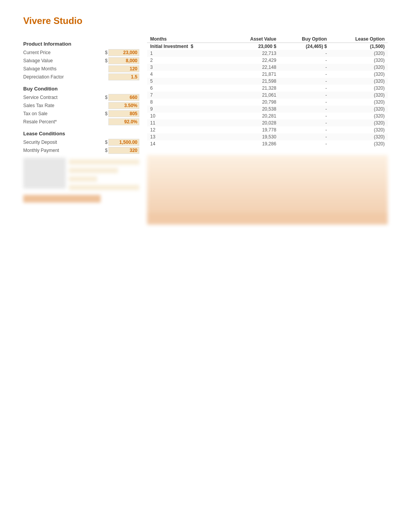 Image resolution: width=411 pixels, height=532 pixels. Describe the element at coordinates (187, 109) in the screenshot. I see `cell-month: 9` at that location.